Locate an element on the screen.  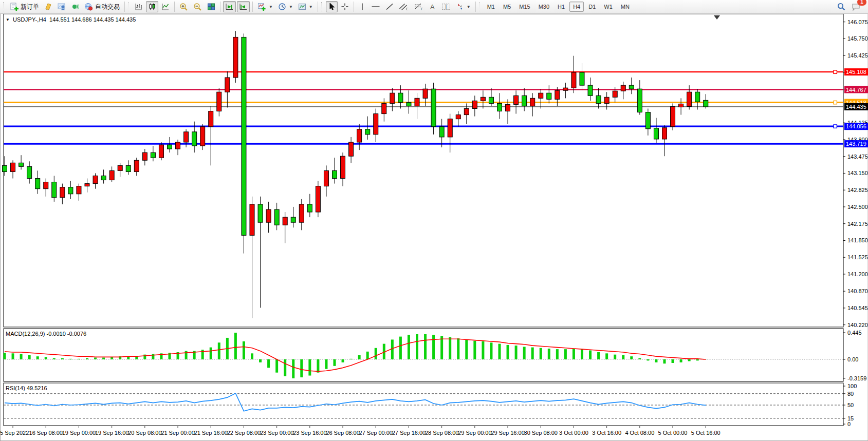
indicators-icon is located at coordinates (262, 7).